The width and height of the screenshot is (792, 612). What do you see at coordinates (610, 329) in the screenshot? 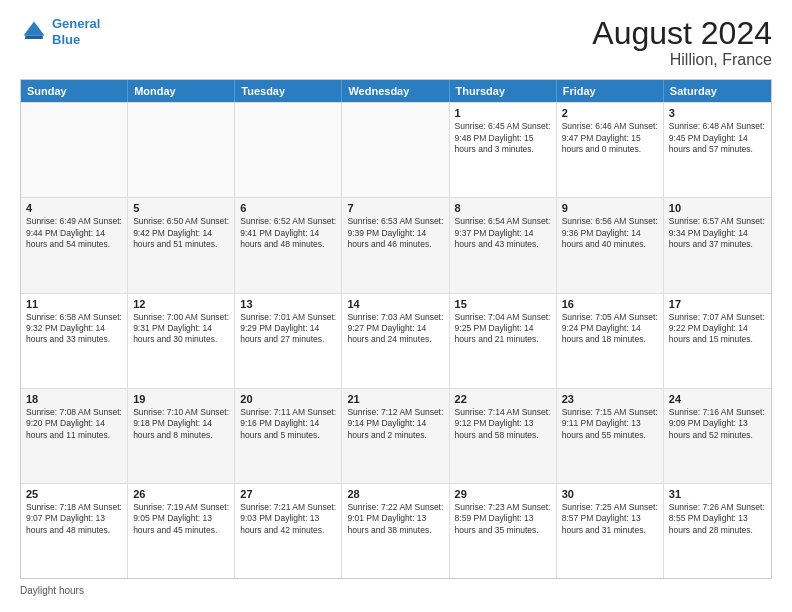
I see `day-info: Sunrise: 7:05 AM Sunset: 9:24 PM Dayligh…` at bounding box center [610, 329].